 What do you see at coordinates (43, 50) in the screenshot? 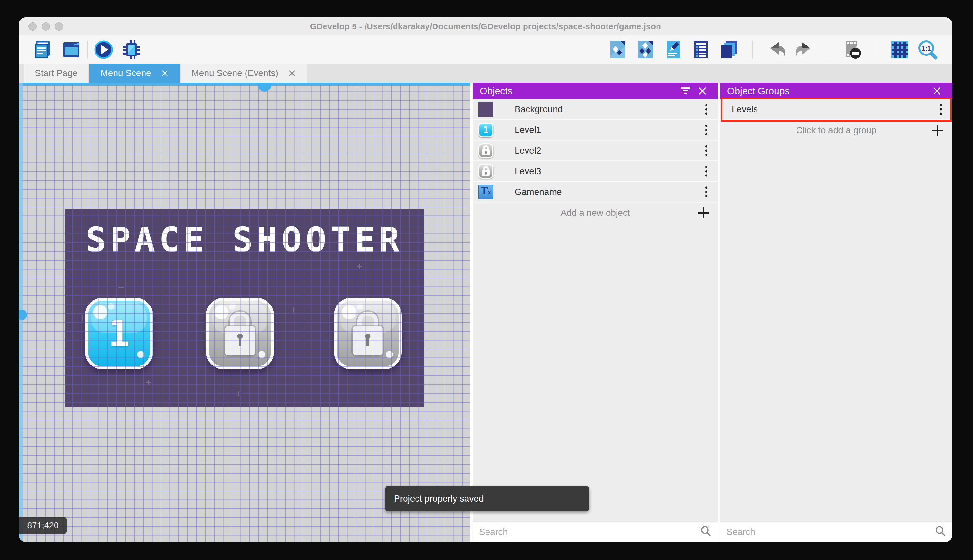
I see `project-manager-icon` at bounding box center [43, 50].